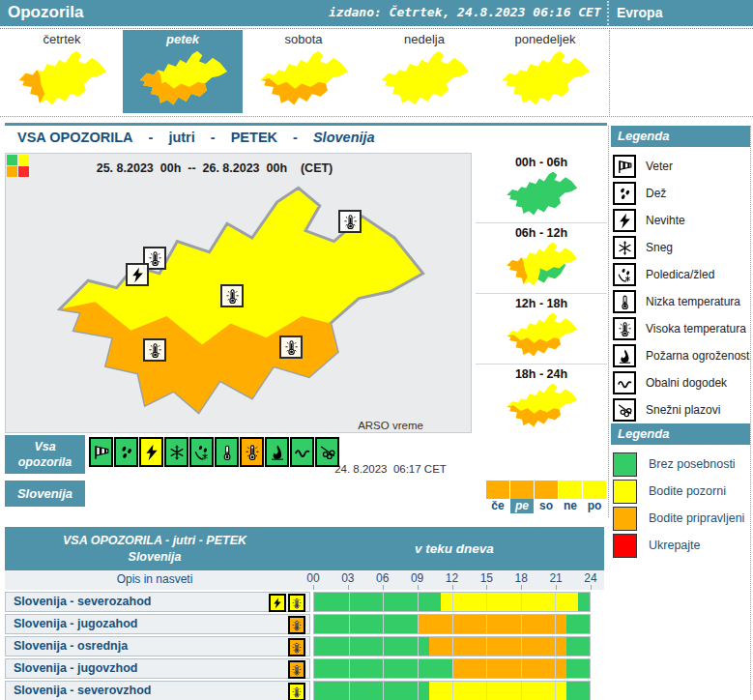  What do you see at coordinates (681, 329) in the screenshot?
I see `legend-item-visoka-temperatura: Visoka temperatura` at bounding box center [681, 329].